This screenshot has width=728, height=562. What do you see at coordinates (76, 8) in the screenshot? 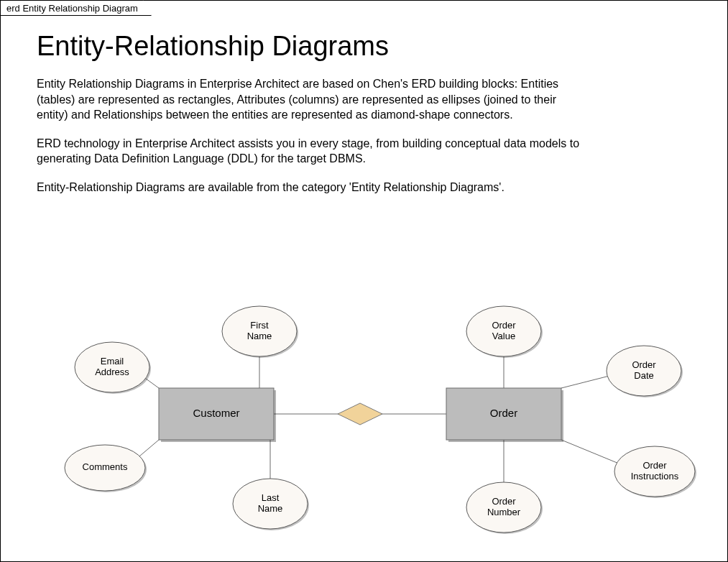
I see `diagram-tab: erd Entity Relationship Diagram` at bounding box center [76, 8].